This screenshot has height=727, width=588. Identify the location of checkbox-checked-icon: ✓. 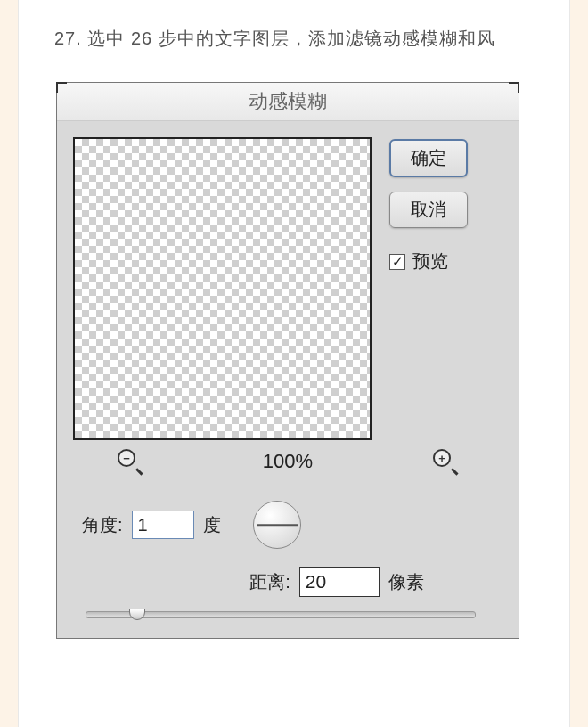
(397, 262).